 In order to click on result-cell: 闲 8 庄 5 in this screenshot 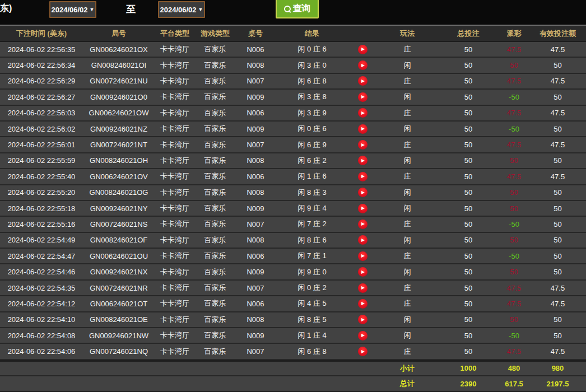, I will do `click(312, 320)`.